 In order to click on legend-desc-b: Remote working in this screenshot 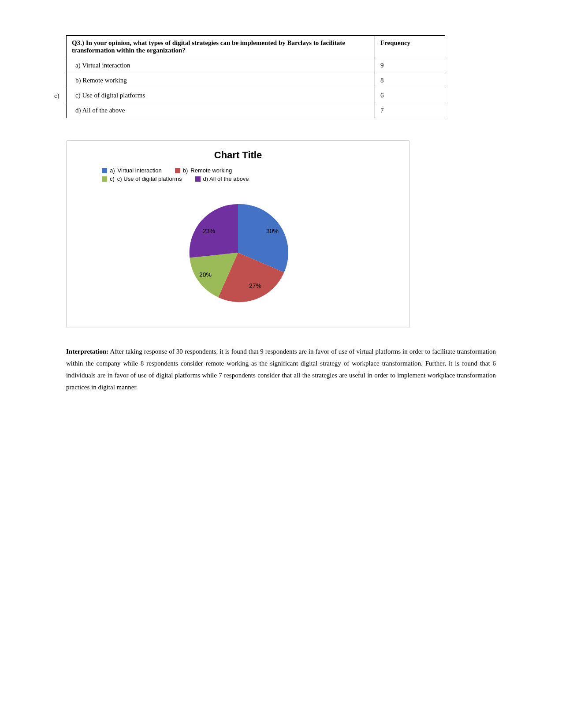, I will do `click(211, 170)`.